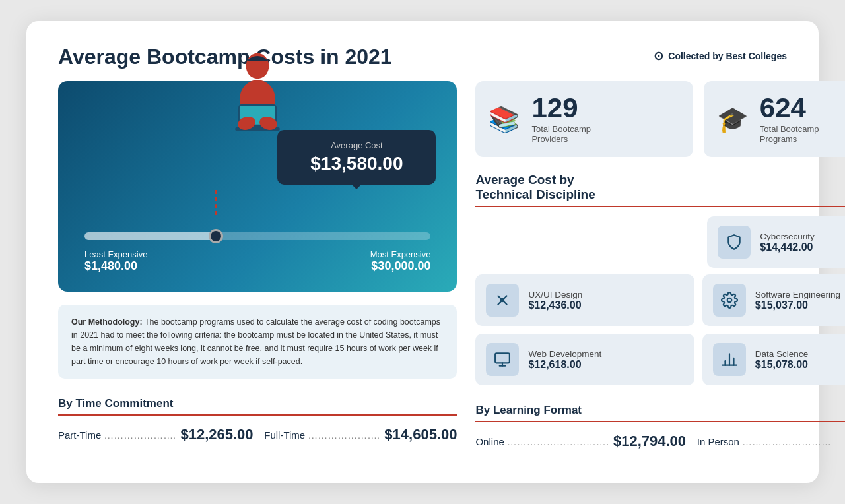 The height and width of the screenshot is (504, 845). I want to click on full-time-value: $14,605.00, so click(421, 435).